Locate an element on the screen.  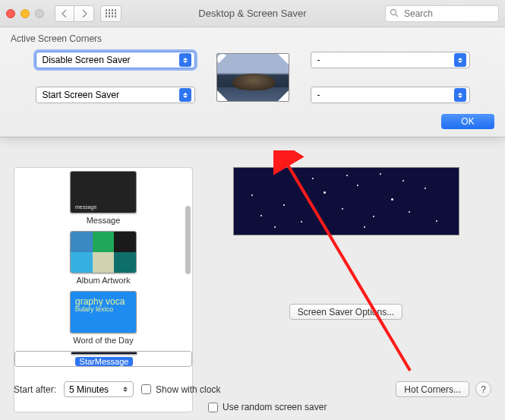
corner-top-left-select: Disable Screen Saver is located at coordinates (115, 60).